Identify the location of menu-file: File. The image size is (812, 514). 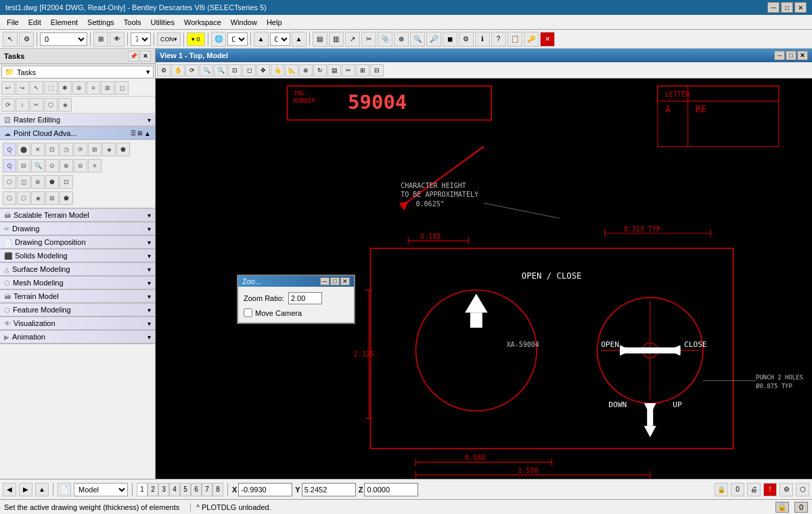
(13, 22).